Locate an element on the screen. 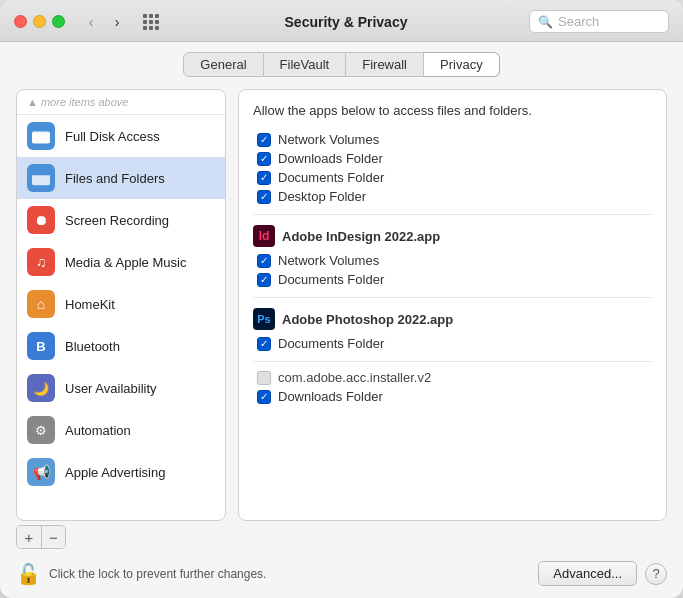  footer-lock-text: Click the lock to prevent further change… is located at coordinates (158, 574).